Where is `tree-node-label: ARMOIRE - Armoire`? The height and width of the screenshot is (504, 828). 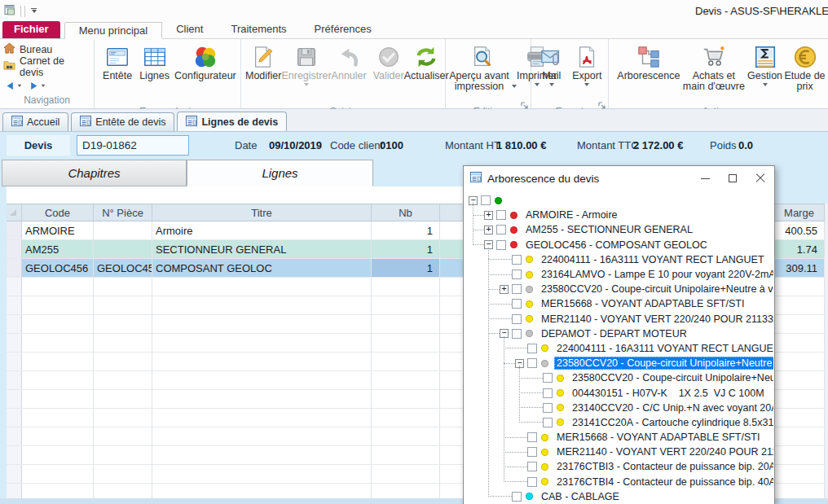 tree-node-label: ARMOIRE - Armoire is located at coordinates (572, 215).